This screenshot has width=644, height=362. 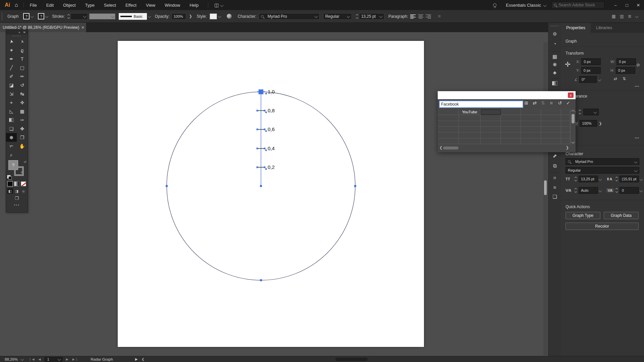 What do you see at coordinates (630, 16) in the screenshot?
I see `panel-menu-icon: ≣` at bounding box center [630, 16].